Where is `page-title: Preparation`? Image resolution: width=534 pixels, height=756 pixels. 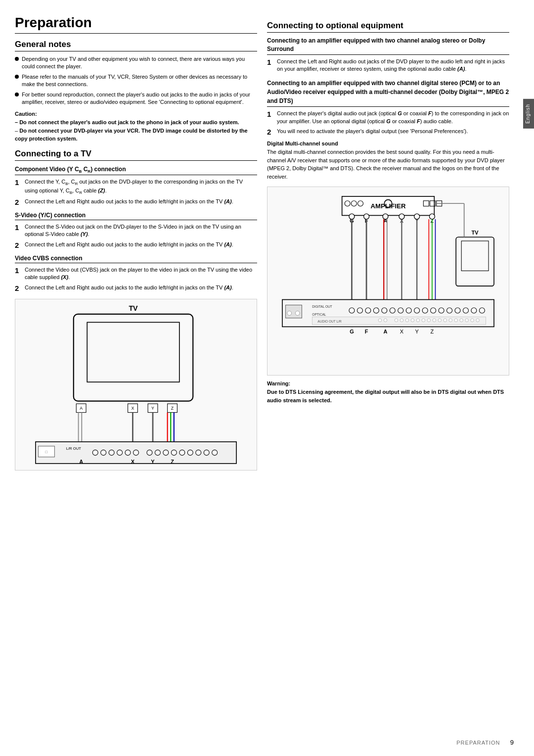 page-title: Preparation is located at coordinates (136, 24).